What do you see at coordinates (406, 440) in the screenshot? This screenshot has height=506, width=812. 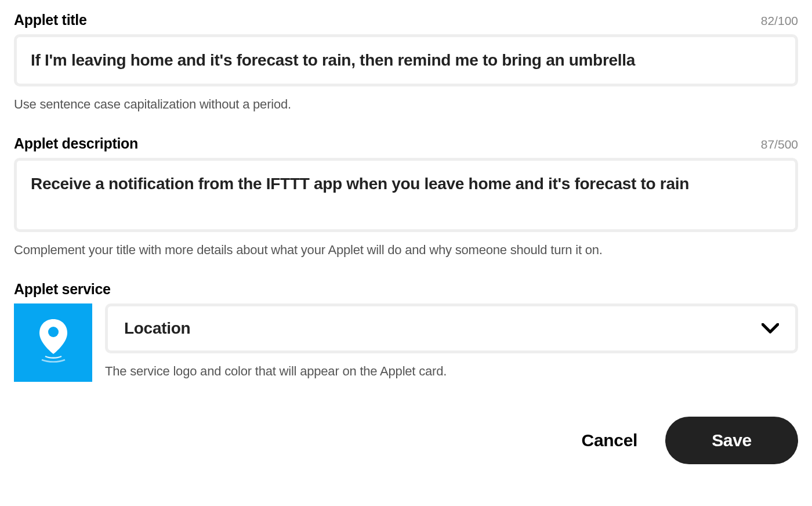 I see `button-row: Cancel Save` at bounding box center [406, 440].